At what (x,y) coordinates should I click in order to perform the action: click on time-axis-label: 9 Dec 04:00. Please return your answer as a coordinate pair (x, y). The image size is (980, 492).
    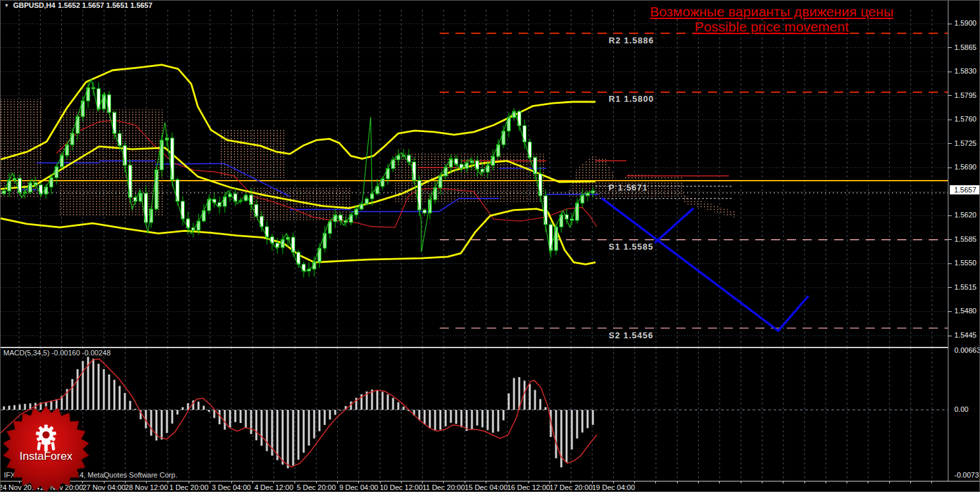
    Looking at the image, I should click on (359, 487).